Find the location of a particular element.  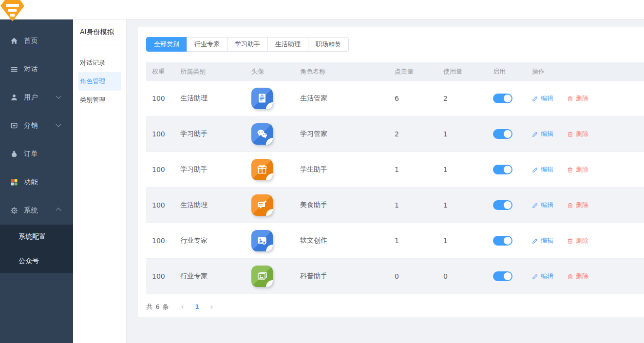

tab-全部类别: 全部类别 is located at coordinates (167, 44).